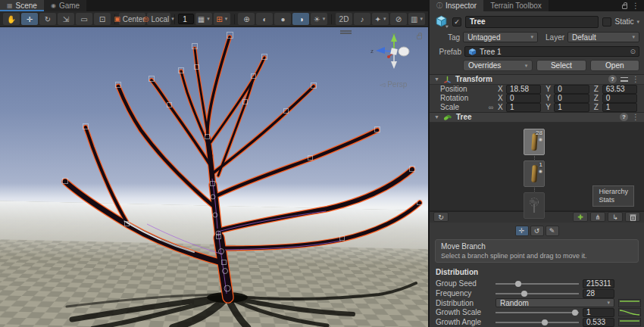 The width and height of the screenshot is (644, 327). What do you see at coordinates (48, 19) in the screenshot?
I see `rotate-tool-button: ↻` at bounding box center [48, 19].